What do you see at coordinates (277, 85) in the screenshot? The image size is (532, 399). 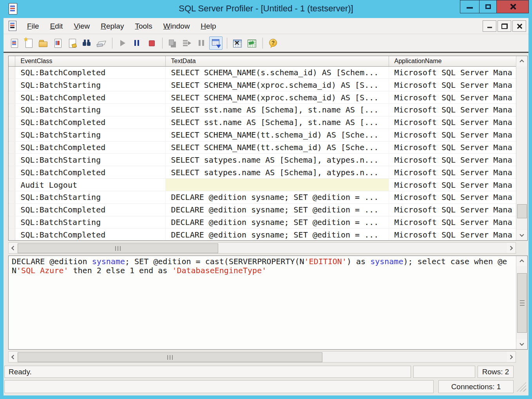 I see `cell-text: SELECT SCHEMA_NAME(xproc.schema_id) AS […` at bounding box center [277, 85].